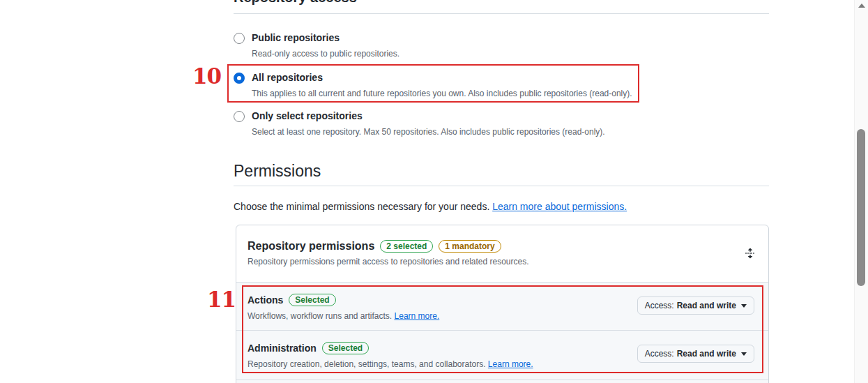  Describe the element at coordinates (502, 254) in the screenshot. I see `panel-header: Repository permissions 2 selected 1 mand…` at that location.